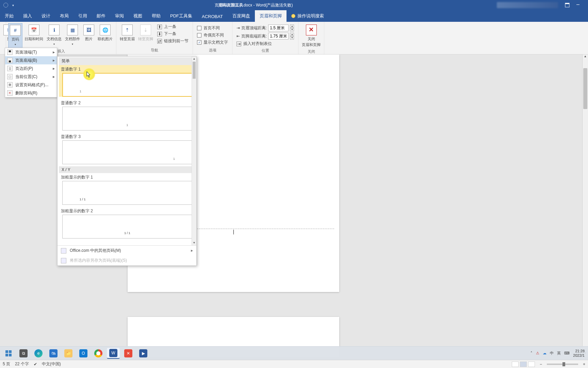 The image size is (588, 368). Describe the element at coordinates (31, 52) in the screenshot. I see `menu-page-top: ▀页面顶端(T)` at that location.